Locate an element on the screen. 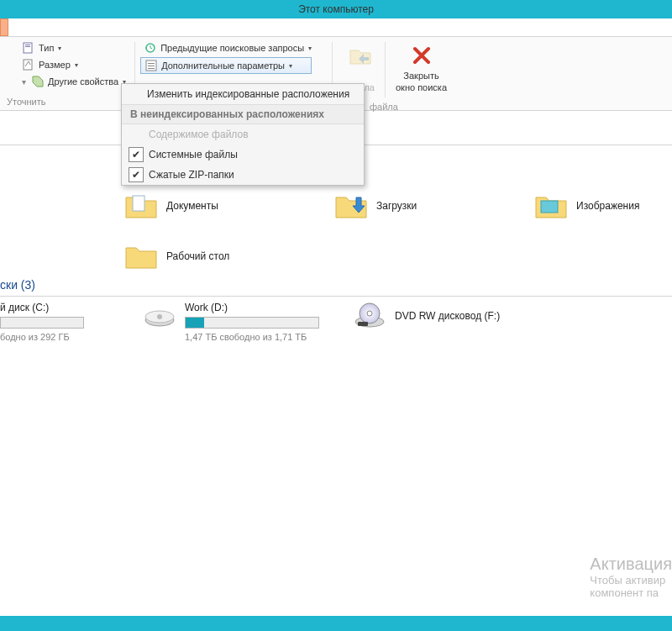 The height and width of the screenshot is (631, 672). drive-label: Work (D:) is located at coordinates (252, 308).